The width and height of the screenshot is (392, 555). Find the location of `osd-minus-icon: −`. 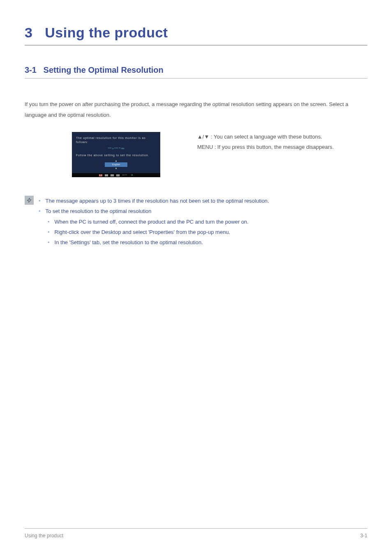

osd-minus-icon: − is located at coordinates (106, 175).